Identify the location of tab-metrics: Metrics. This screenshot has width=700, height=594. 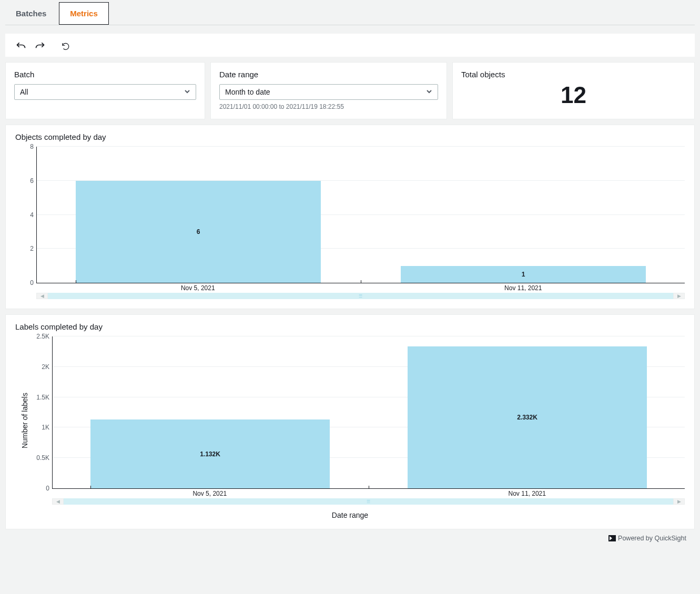
(84, 14).